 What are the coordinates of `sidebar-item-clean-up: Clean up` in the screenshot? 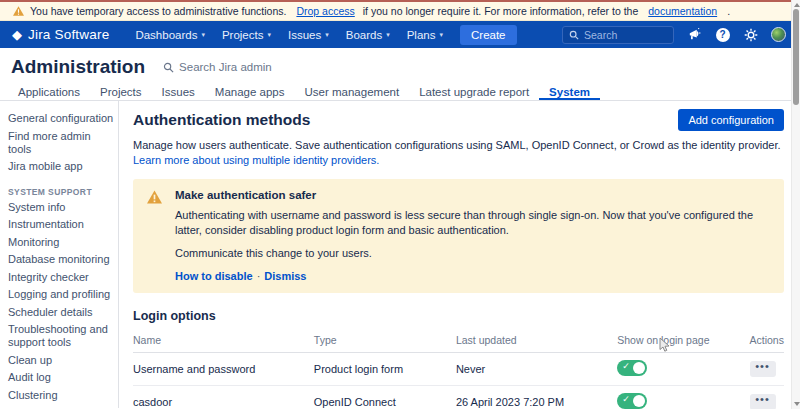 It's located at (61, 361).